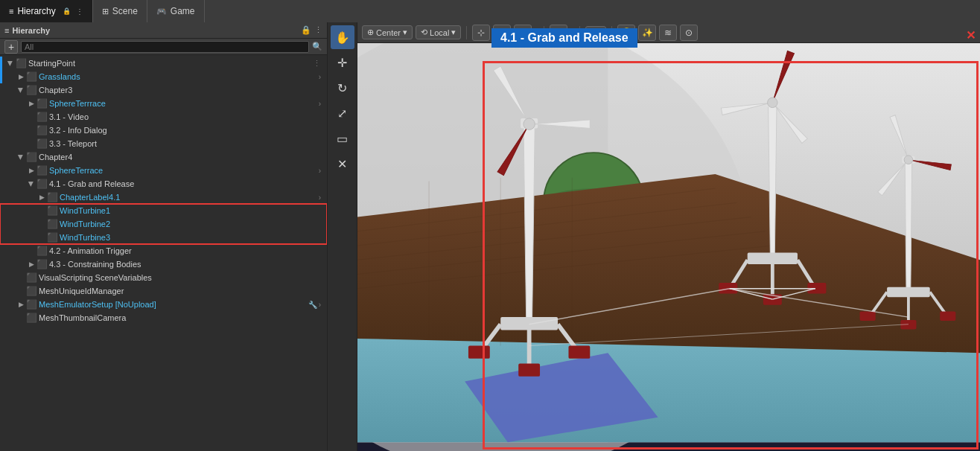 Image resolution: width=980 pixels, height=451 pixels. What do you see at coordinates (319, 30) in the screenshot?
I see `more-icon: ⋮` at bounding box center [319, 30].